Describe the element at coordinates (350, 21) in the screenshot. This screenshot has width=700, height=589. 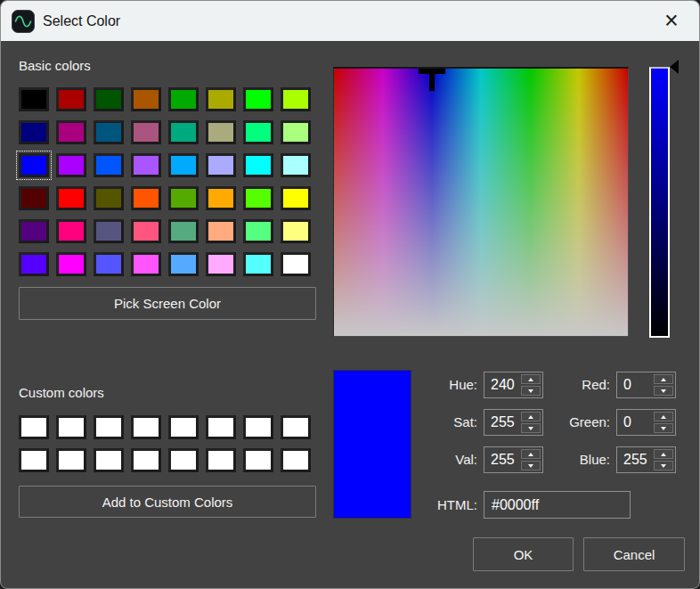
I see `titlebar: Select Color ×` at that location.